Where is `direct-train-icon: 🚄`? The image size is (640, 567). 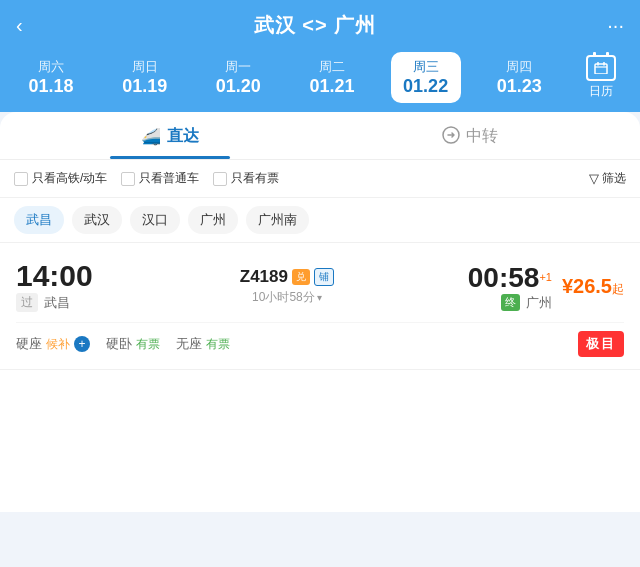 direct-train-icon: 🚄 is located at coordinates (151, 136).